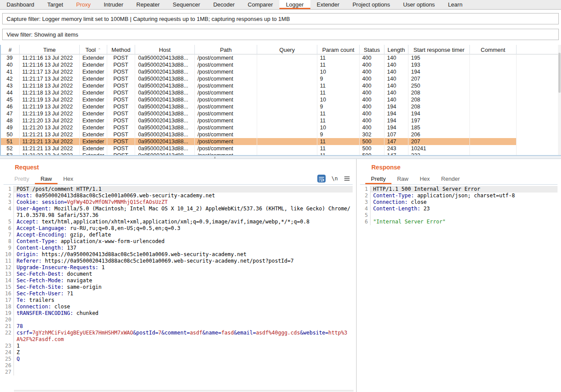  I want to click on code-line: 4Content-Length: 23, so click(459, 209).